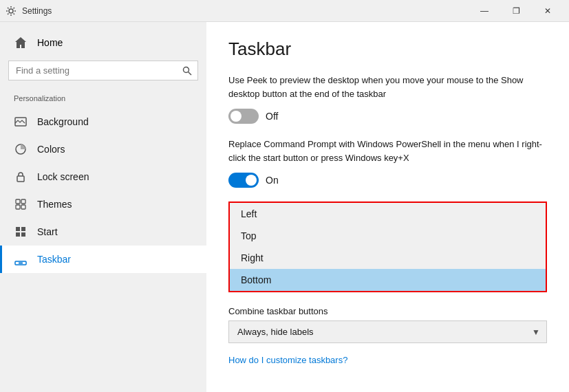 The height and width of the screenshot is (392, 569). I want to click on sidebar-item-start: Start, so click(103, 232).